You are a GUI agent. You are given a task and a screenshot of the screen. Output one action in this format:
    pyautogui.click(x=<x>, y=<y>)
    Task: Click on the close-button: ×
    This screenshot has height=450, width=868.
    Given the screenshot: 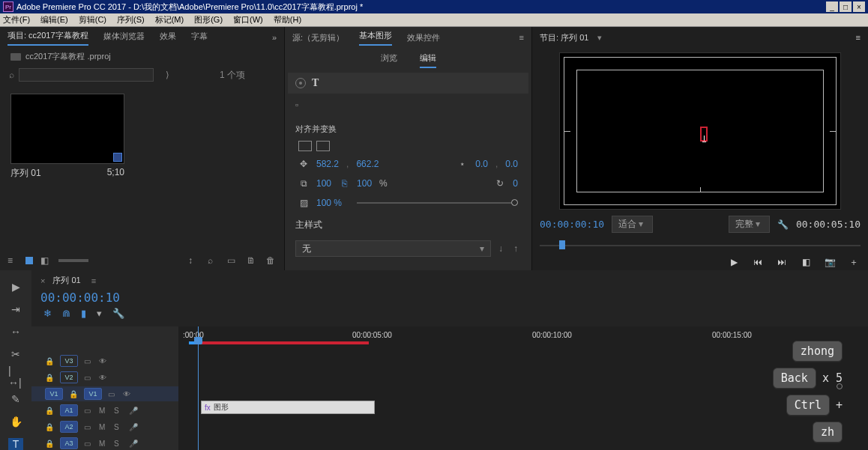 What is the action you would take?
    pyautogui.click(x=859, y=7)
    